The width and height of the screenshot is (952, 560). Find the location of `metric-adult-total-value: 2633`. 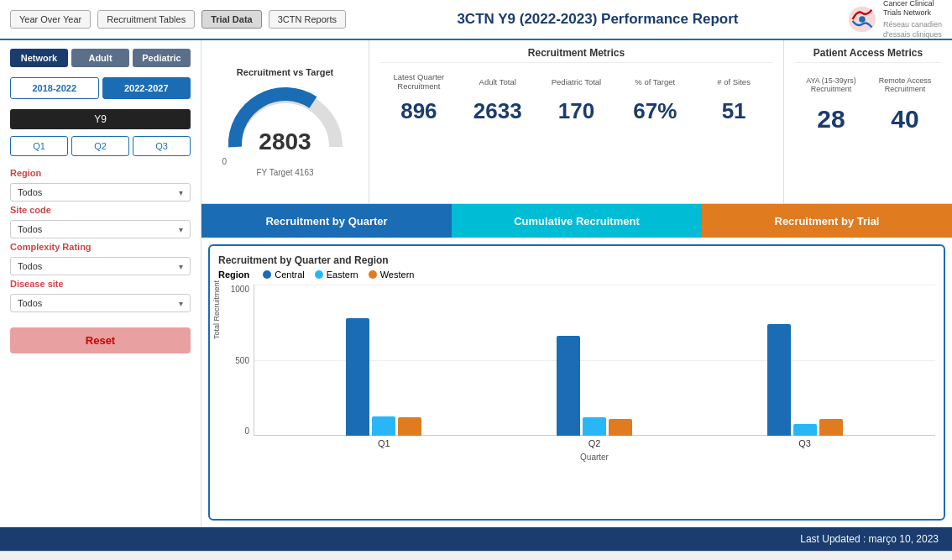

metric-adult-total-value: 2633 is located at coordinates (498, 111).